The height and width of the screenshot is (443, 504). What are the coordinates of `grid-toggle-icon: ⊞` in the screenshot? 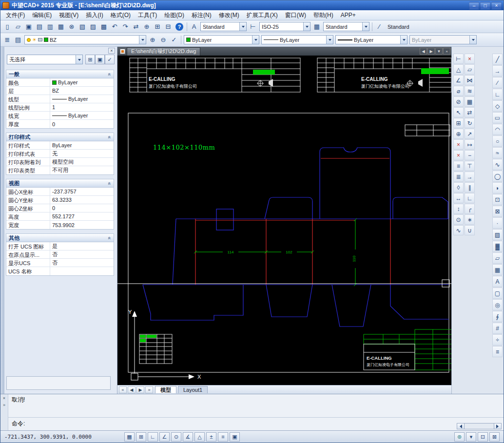 It's located at (141, 437).